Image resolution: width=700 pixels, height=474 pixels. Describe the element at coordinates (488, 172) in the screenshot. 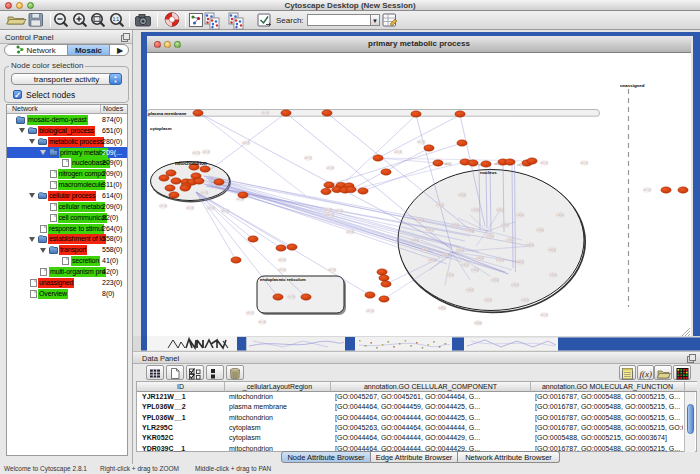

I see `svg-text: nucleus` at that location.